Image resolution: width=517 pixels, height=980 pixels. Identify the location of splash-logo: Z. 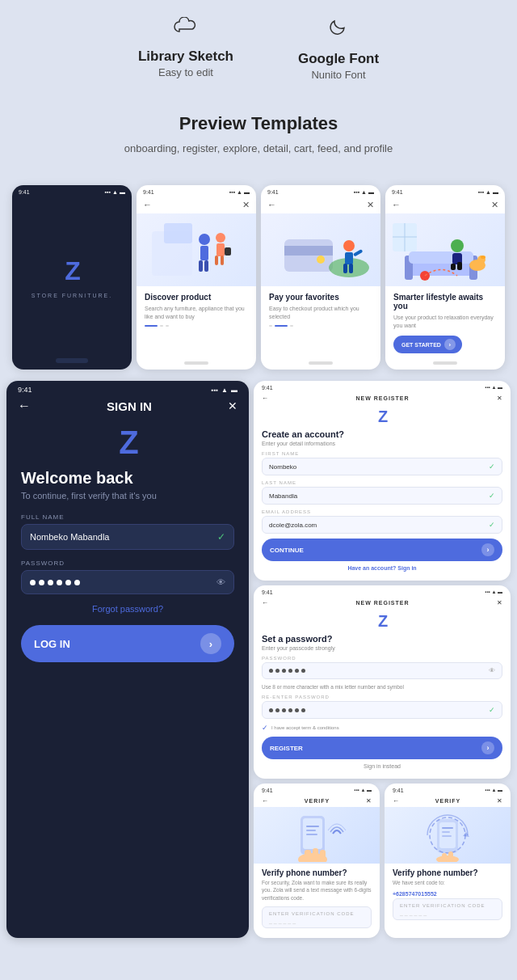
(72, 272).